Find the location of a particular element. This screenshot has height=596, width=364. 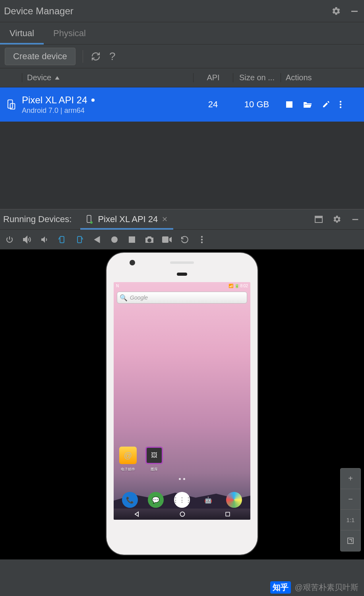

power-icon is located at coordinates (10, 240).